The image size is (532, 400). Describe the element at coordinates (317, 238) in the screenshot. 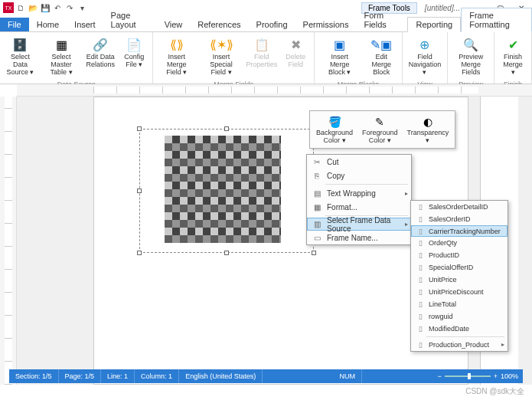

I see `frame-name-icon: ▭` at that location.